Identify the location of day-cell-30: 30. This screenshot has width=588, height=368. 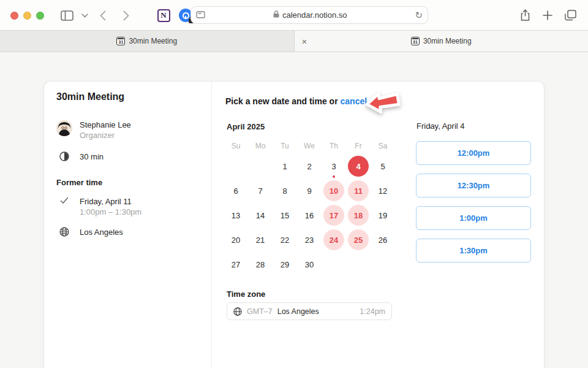
(309, 264).